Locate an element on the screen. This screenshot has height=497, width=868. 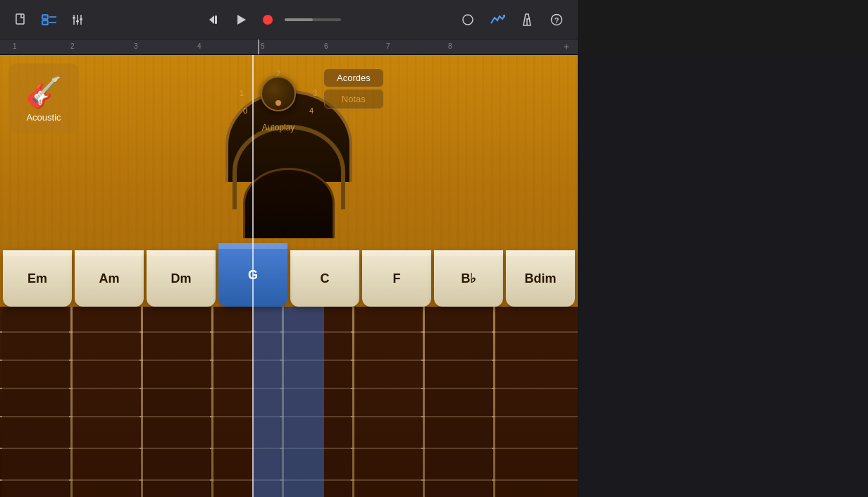
instrument-panel: 🎸 Acoustic is located at coordinates (44, 99).